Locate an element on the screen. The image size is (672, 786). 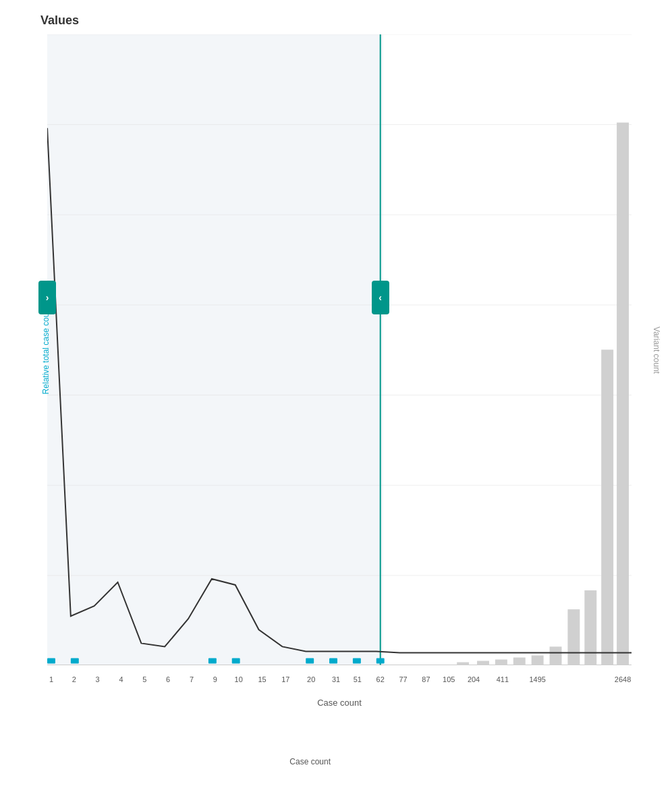
svg-text: 15 is located at coordinates (262, 679).